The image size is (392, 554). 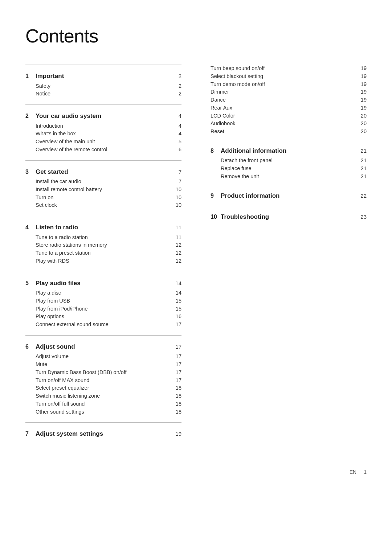 I want to click on item-label: Tune to a preset station, so click(x=104, y=253).